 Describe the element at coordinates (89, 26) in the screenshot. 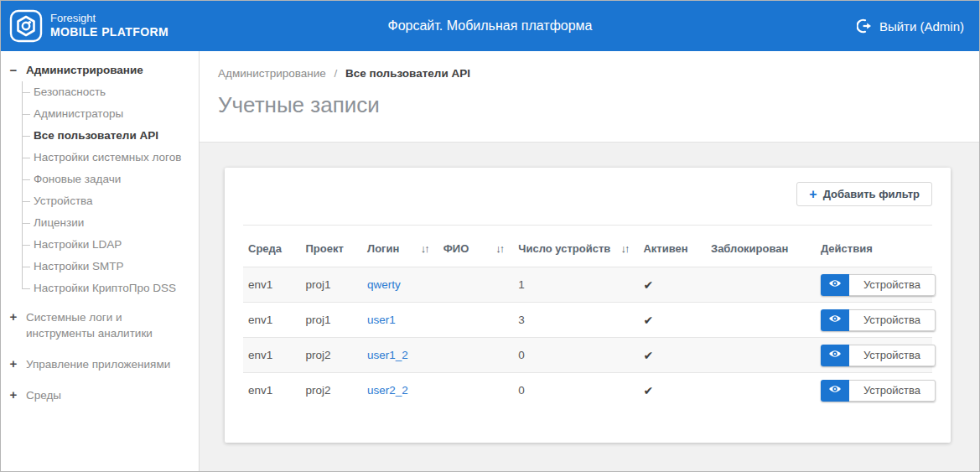

I see `brand-logo: Foresight MOBILE PLATFORM` at that location.